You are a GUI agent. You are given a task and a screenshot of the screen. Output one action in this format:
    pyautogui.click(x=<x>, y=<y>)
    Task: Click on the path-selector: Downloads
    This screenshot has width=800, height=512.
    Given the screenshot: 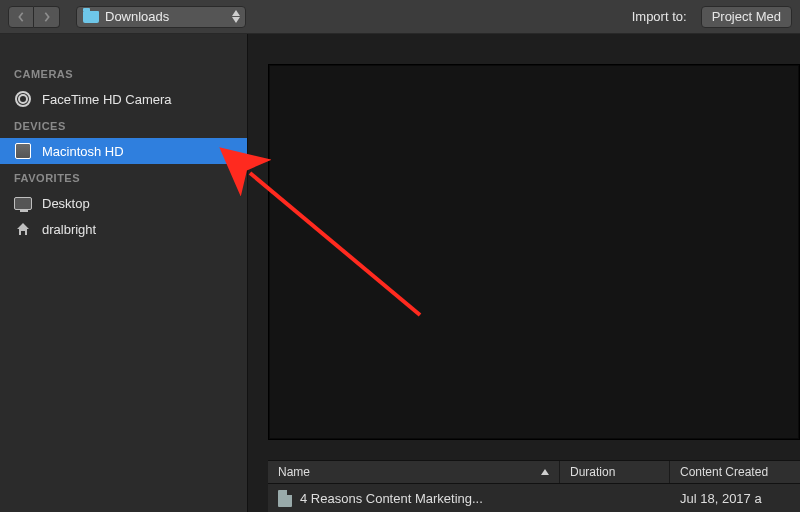 What is the action you would take?
    pyautogui.click(x=161, y=17)
    